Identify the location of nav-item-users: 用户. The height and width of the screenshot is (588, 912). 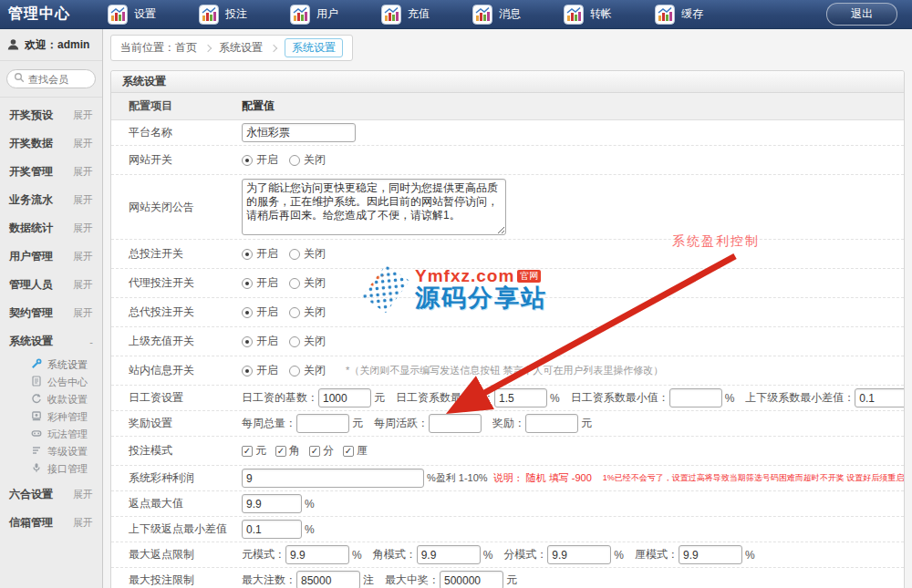
(336, 15).